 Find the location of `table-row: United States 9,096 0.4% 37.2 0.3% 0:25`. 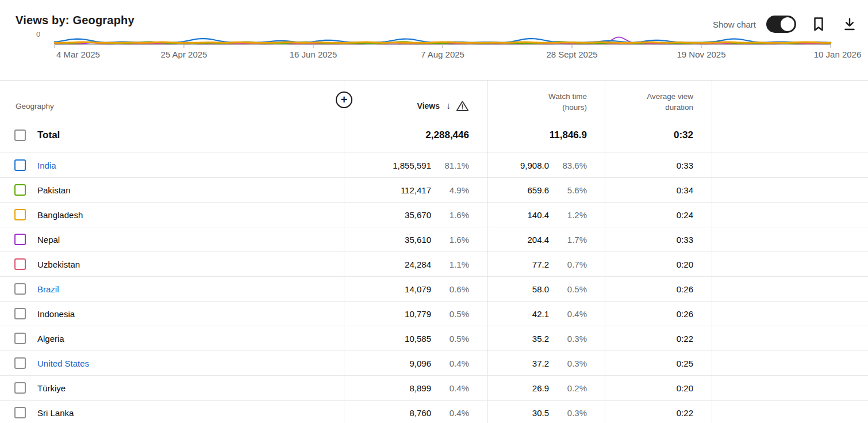

table-row: United States 9,096 0.4% 37.2 0.3% 0:25 is located at coordinates (434, 363).